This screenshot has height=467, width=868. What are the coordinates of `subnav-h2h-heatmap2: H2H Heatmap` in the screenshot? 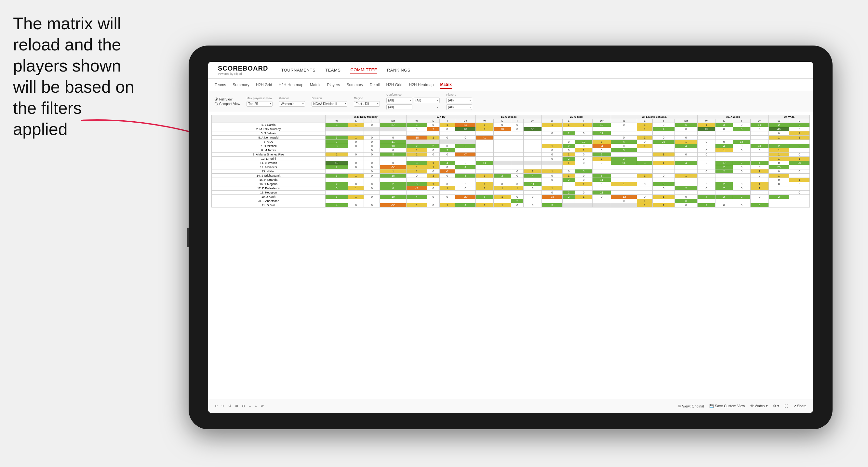 It's located at (421, 85).